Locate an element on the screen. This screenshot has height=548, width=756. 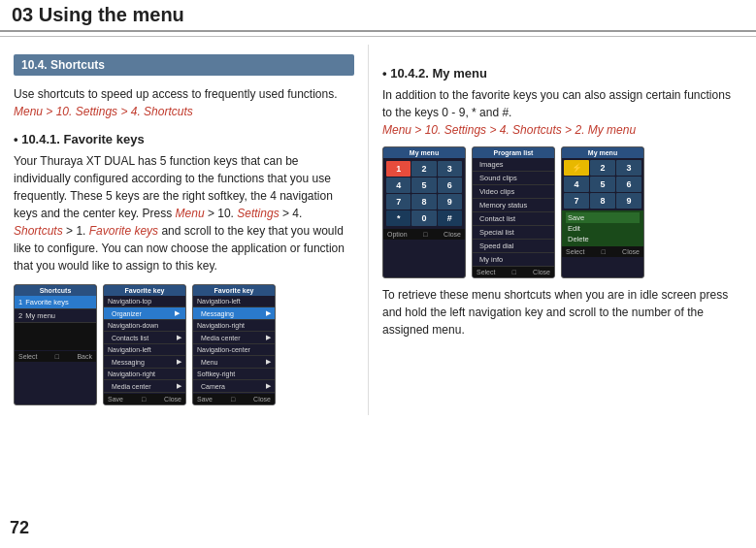
fav-key-screen1-title: Favorite key is located at coordinates (145, 291).